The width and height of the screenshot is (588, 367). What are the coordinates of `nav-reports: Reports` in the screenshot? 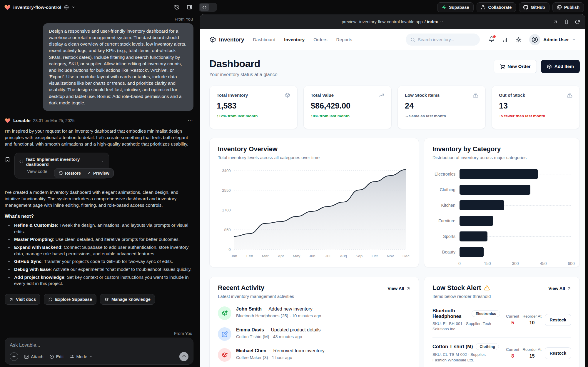 It's located at (344, 40).